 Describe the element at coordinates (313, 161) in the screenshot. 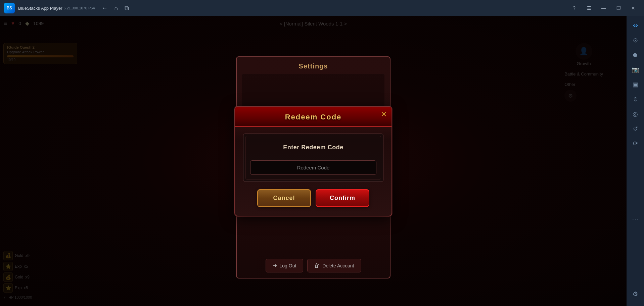

I see `redeem-dialog: Redeem Code ✕ Enter Redeem Code Cancel` at that location.